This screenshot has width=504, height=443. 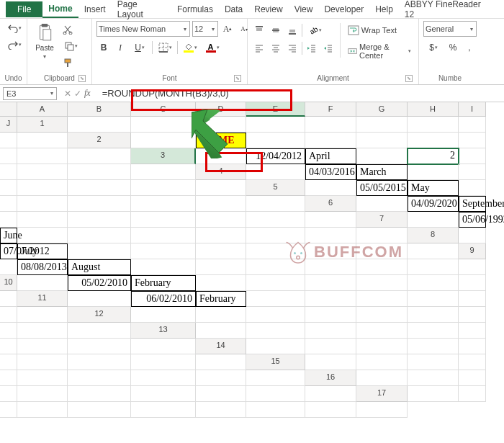 I want to click on increase-font-button: A▴, so click(x=228, y=29).